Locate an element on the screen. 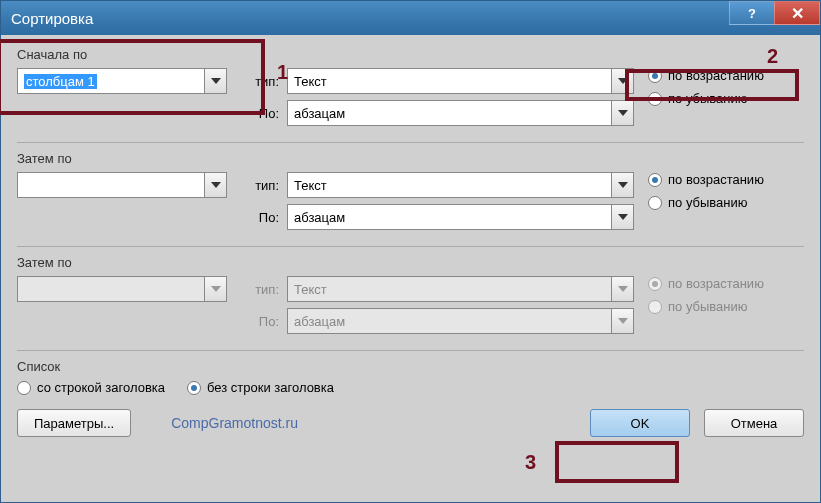  sort1-desc-label: по убыванию is located at coordinates (708, 98).